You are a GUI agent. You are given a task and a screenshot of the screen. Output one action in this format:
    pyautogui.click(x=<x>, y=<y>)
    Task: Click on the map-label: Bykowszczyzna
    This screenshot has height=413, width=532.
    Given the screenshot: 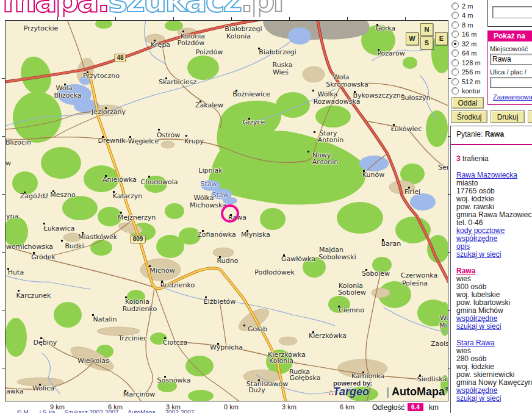 What is the action you would take?
    pyautogui.click(x=378, y=95)
    